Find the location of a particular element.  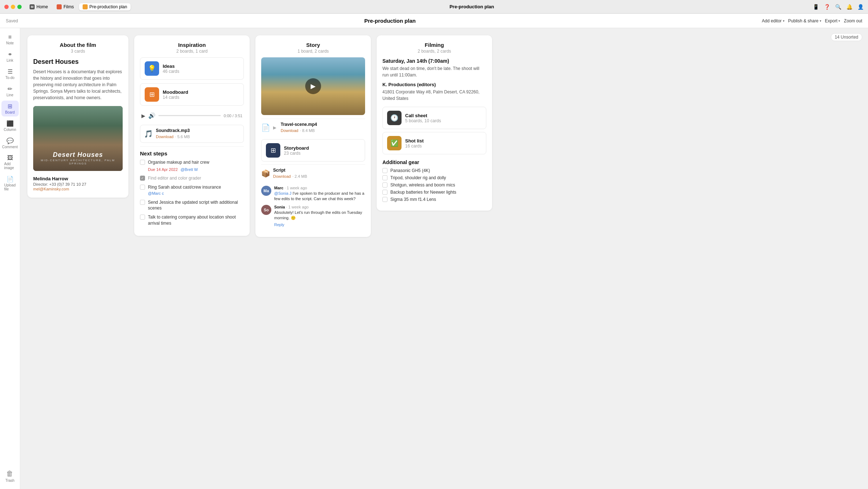

topbar-actions: Add editor ▾ Publish & share ▾ Export ▾ … is located at coordinates (812, 21).